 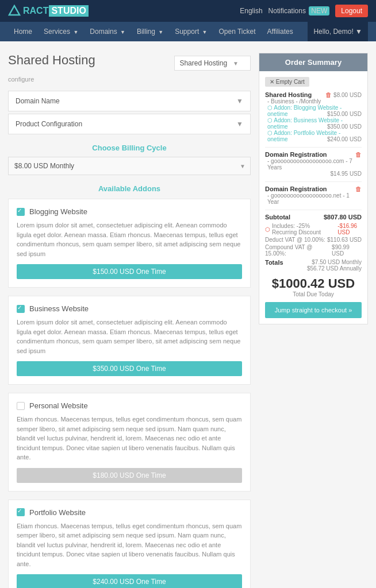 I want to click on totals-monthly: $7.50 USD Monthly, so click(x=335, y=262).